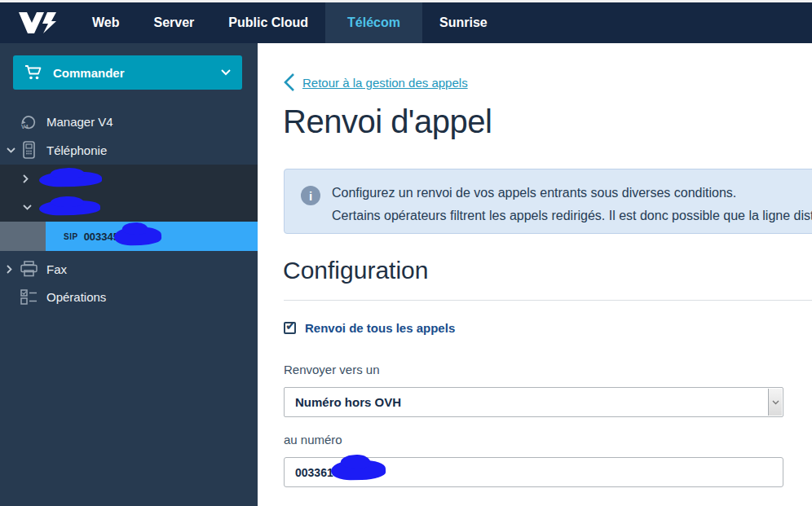 The width and height of the screenshot is (812, 506). I want to click on fax-printer-icon, so click(29, 269).